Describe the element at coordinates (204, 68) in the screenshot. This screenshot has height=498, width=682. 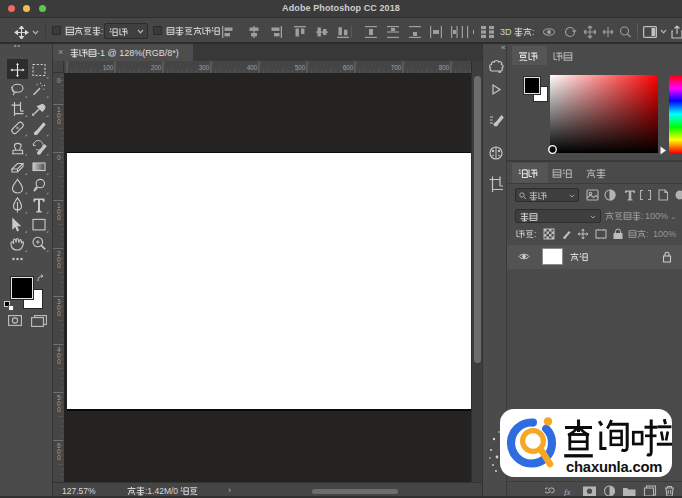
I see `svg-text: 300` at that location.